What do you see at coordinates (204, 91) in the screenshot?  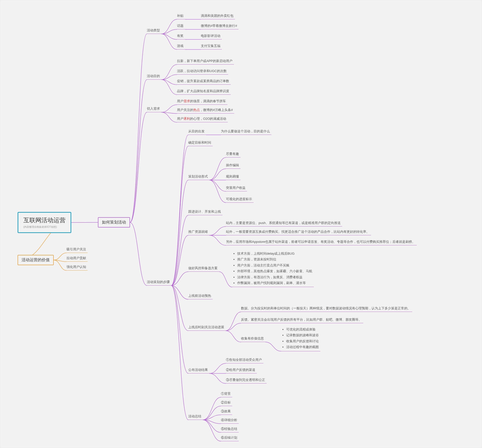 I see `node-purpose-3: 品牌，扩大品牌知名度和品牌辨识度` at bounding box center [204, 91].